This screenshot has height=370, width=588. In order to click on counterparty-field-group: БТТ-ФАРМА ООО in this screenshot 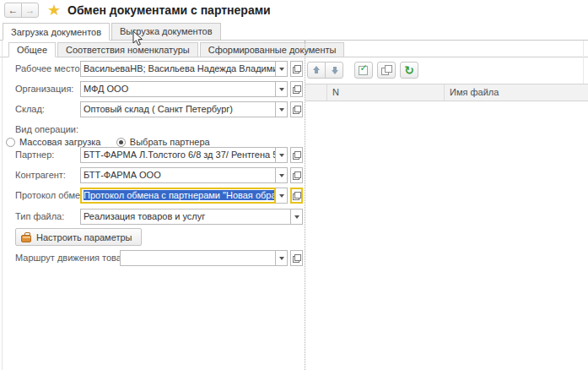, I will do `click(192, 176)`.